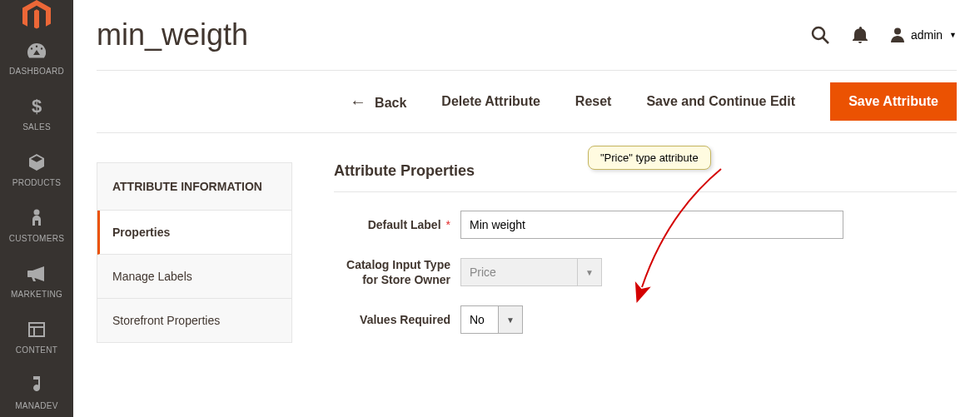 The width and height of the screenshot is (980, 417). Describe the element at coordinates (526, 35) in the screenshot. I see `page-header: min_weigth admin ▼` at that location.